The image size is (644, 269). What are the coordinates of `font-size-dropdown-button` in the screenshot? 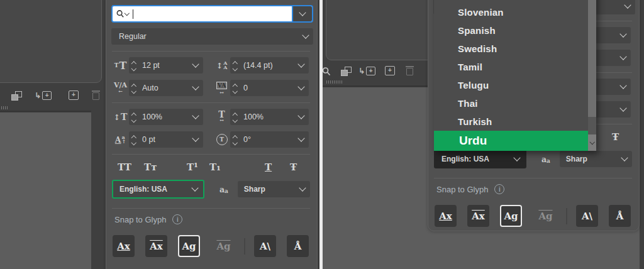 It's located at (195, 65).